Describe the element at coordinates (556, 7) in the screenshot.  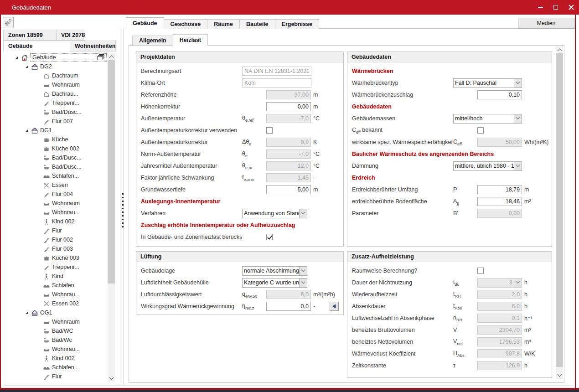
I see `maximize-button` at that location.